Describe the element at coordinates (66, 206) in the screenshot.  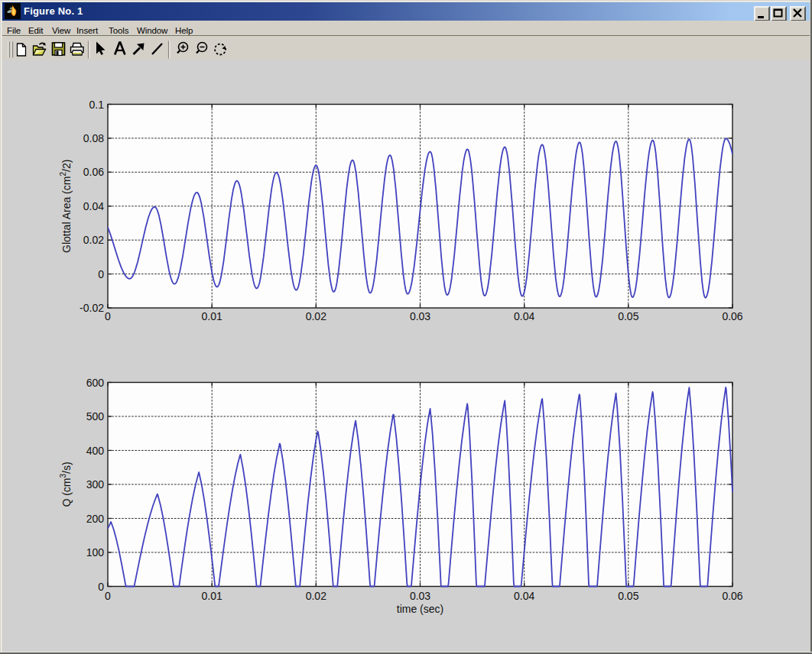
I see `svg-text: Glottal Area (cm2/2)` at that location.